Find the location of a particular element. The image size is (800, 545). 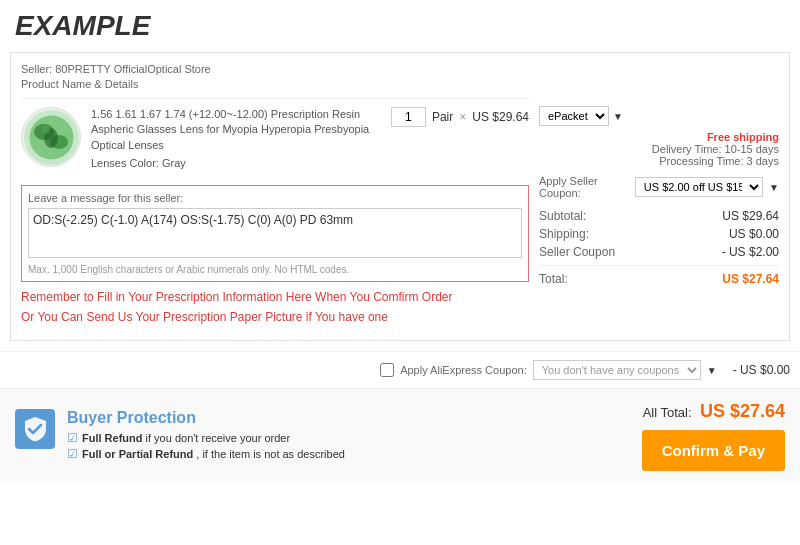

coupon-dropdown-icon: ▼ is located at coordinates (774, 188).